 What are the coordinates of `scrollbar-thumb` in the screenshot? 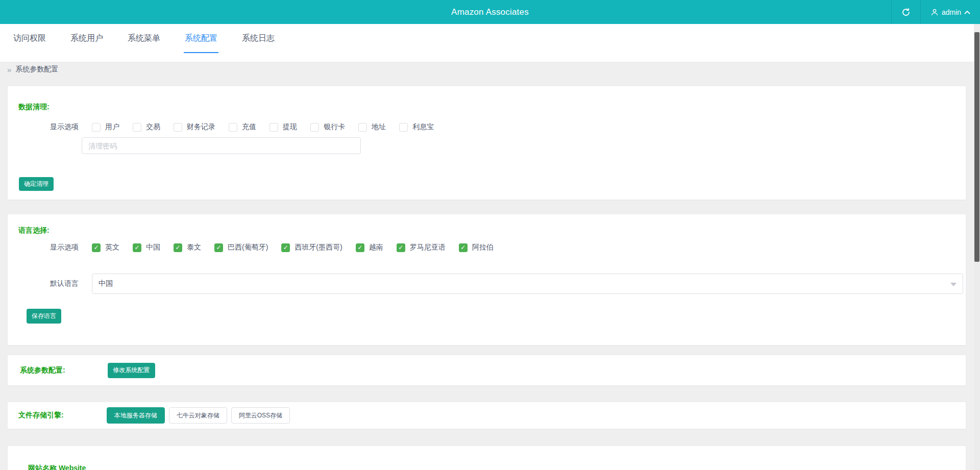 It's located at (977, 147).